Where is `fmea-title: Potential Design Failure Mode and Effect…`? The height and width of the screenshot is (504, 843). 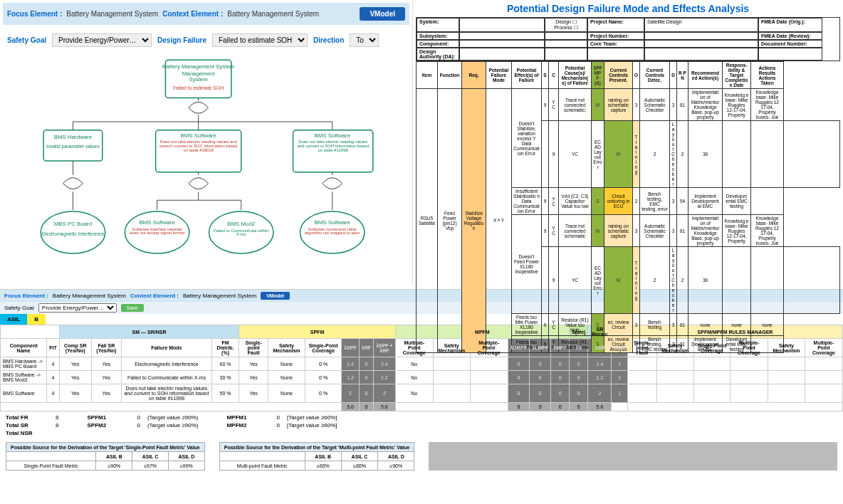 fmea-title: Potential Design Failure Mode and Effect… is located at coordinates (628, 9).